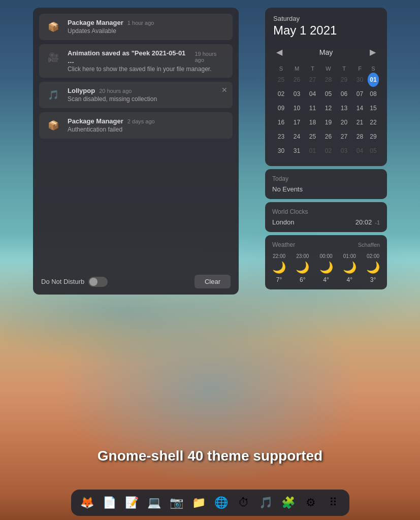 Image resolution: width=420 pixels, height=520 pixels. Describe the element at coordinates (281, 137) in the screenshot. I see `calendar-day-cell: 23` at that location.